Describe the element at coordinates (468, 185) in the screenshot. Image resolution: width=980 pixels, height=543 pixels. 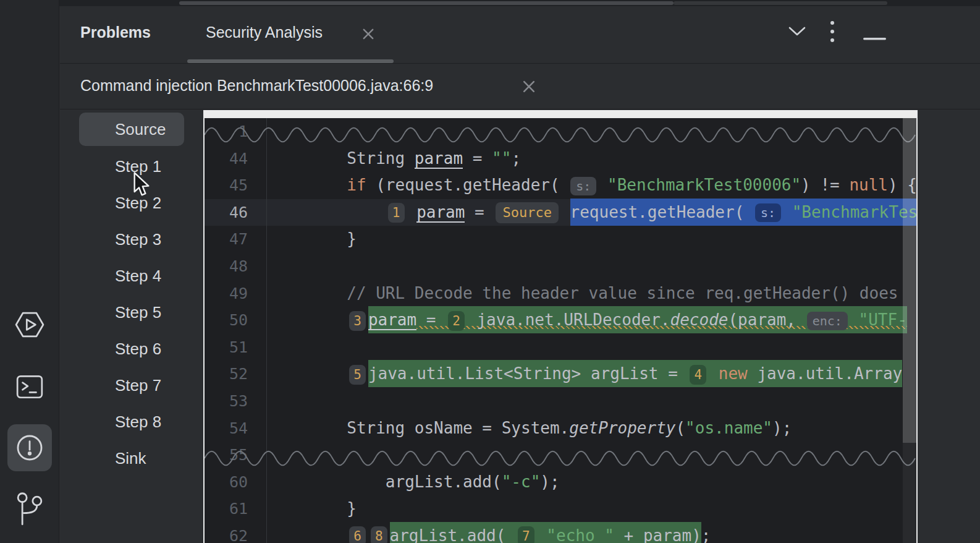
I see `code-token: (request.getHeader(` at that location.